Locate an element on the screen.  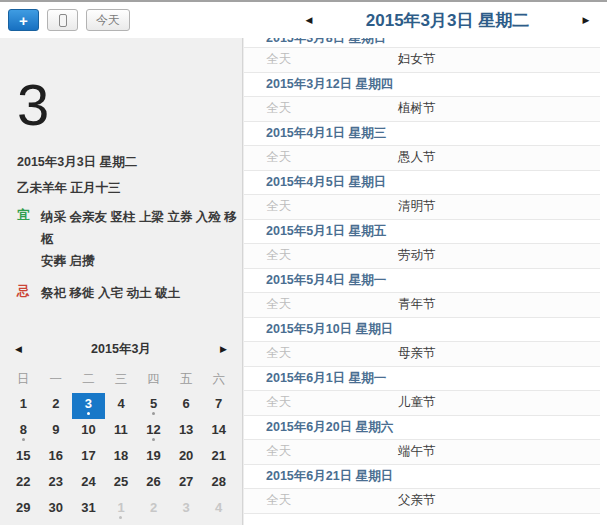
day-cell: 6 is located at coordinates (186, 406).